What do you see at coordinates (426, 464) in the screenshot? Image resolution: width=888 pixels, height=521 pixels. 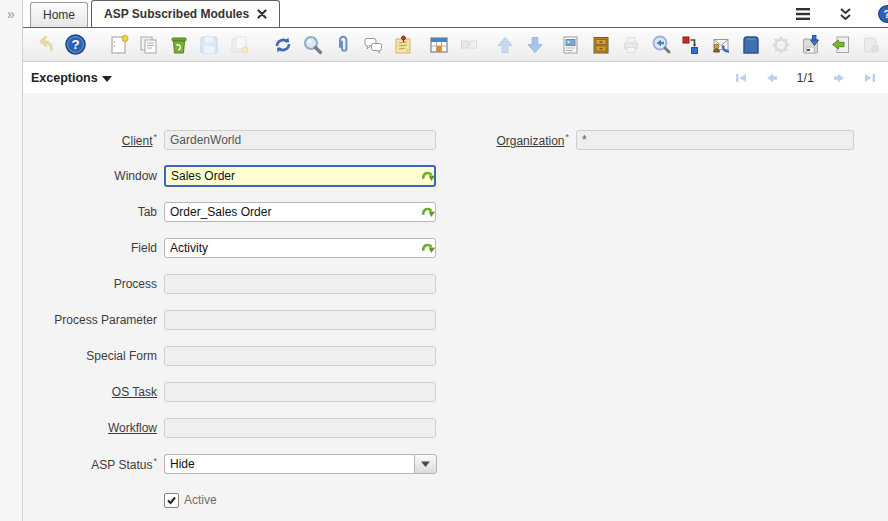 I see `asp-status-dropdown-button` at bounding box center [426, 464].